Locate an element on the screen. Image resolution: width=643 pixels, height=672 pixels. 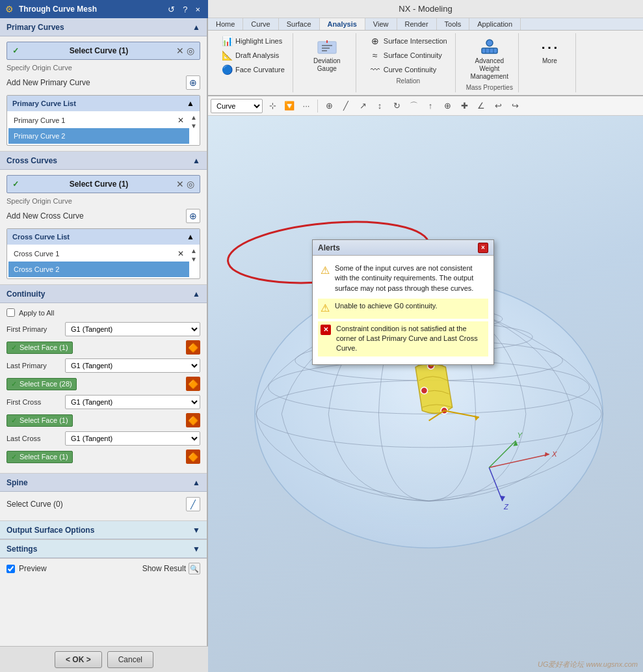
primary-curve-2-label: Primary Curve 2 is located at coordinates (39, 136).